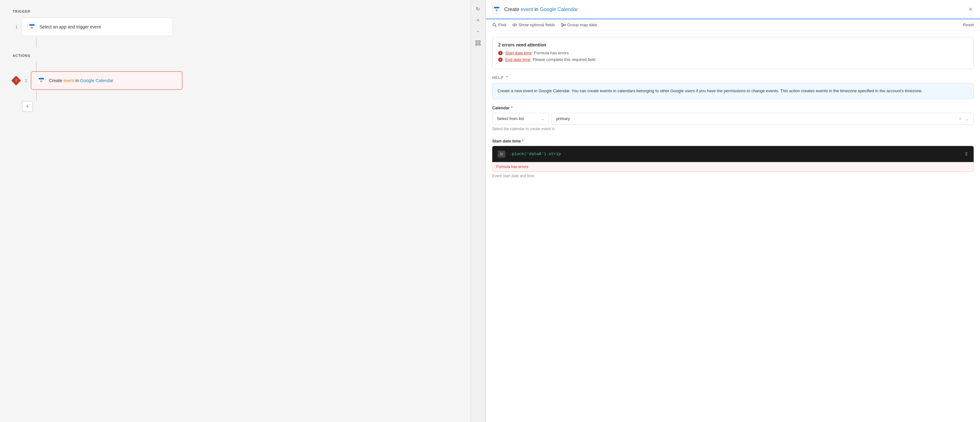 This screenshot has height=422, width=980. What do you see at coordinates (733, 118) in the screenshot?
I see `calendar-field-section: Calendar * Select from list ⌄ primary × …` at bounding box center [733, 118].